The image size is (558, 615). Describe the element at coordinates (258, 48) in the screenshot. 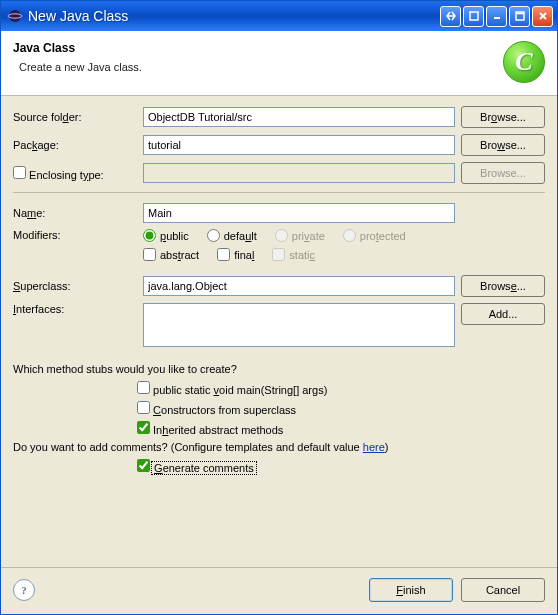

I see `banner-title: Java Class` at that location.